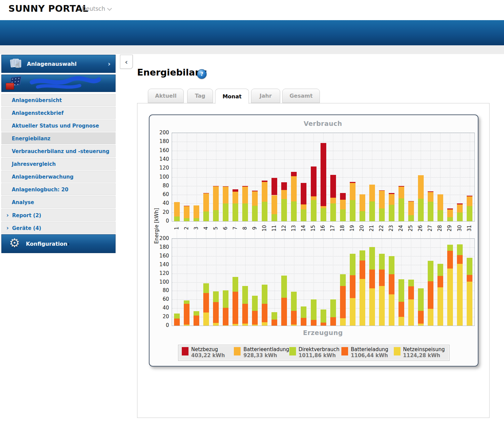 The width and height of the screenshot is (504, 431). Describe the element at coordinates (420, 353) in the screenshot. I see `legend-entry: Netzeinspeisung1124,28 kWh` at that location.